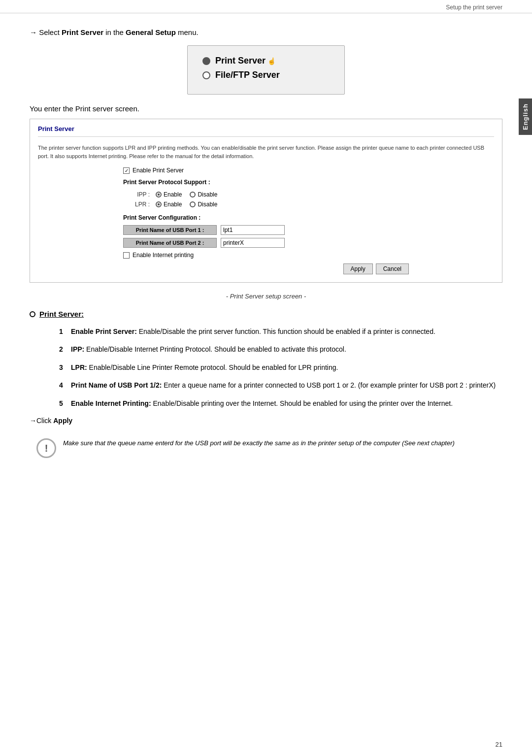 The width and height of the screenshot is (532, 756). I want to click on list-item: 2IPP: Enable/Disable Internet Printing P…, so click(281, 349).